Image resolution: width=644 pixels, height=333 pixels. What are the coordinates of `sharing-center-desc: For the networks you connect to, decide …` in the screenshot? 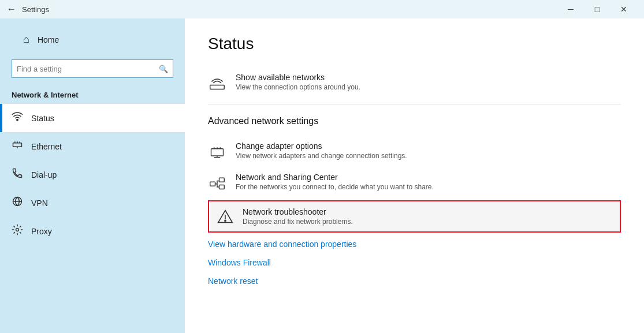 It's located at (335, 187).